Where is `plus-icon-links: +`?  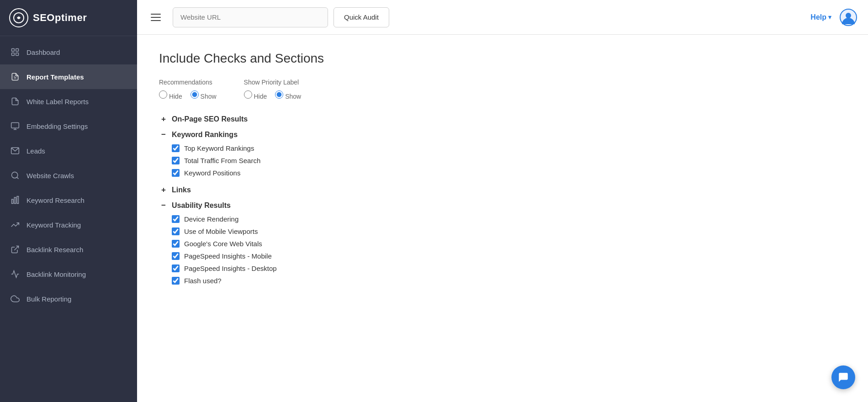 plus-icon-links: + is located at coordinates (164, 190).